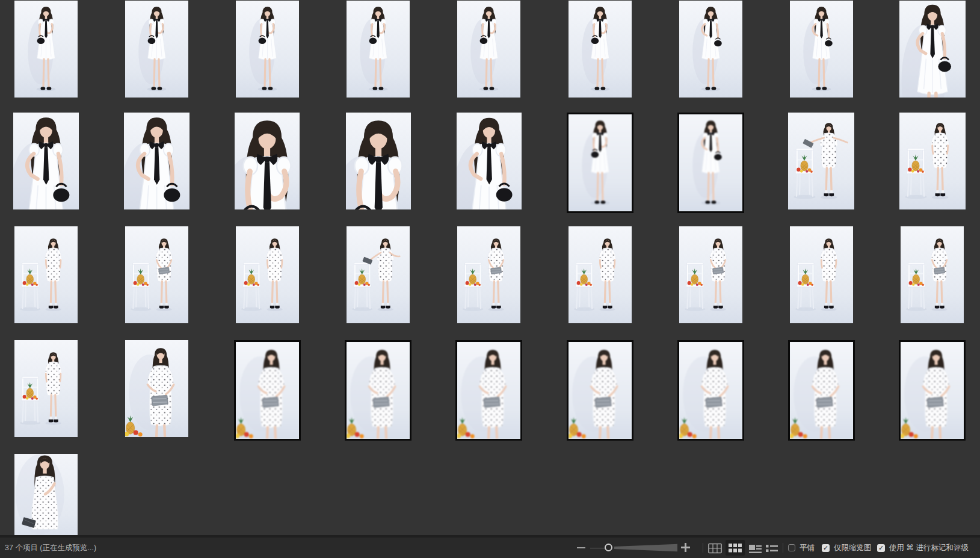 The height and width of the screenshot is (558, 980). Describe the element at coordinates (51, 548) in the screenshot. I see `item-count-status: 37 个项目 (正在生成预览...)` at that location.